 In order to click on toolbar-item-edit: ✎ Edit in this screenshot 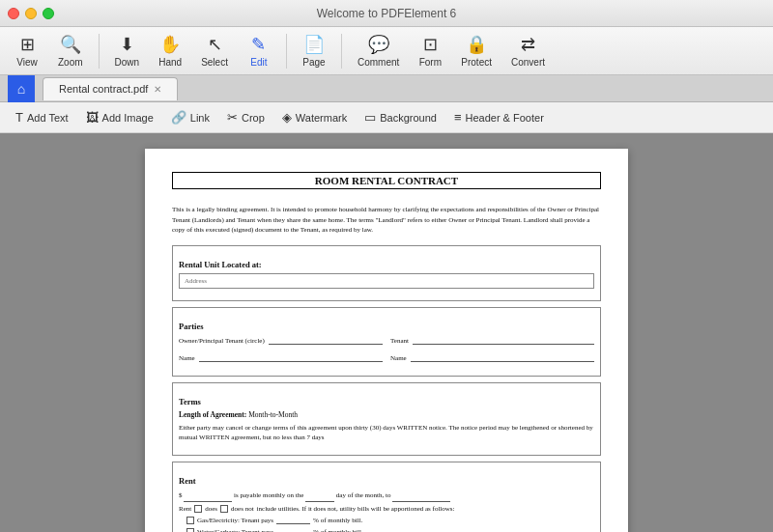, I will do `click(259, 50)`.